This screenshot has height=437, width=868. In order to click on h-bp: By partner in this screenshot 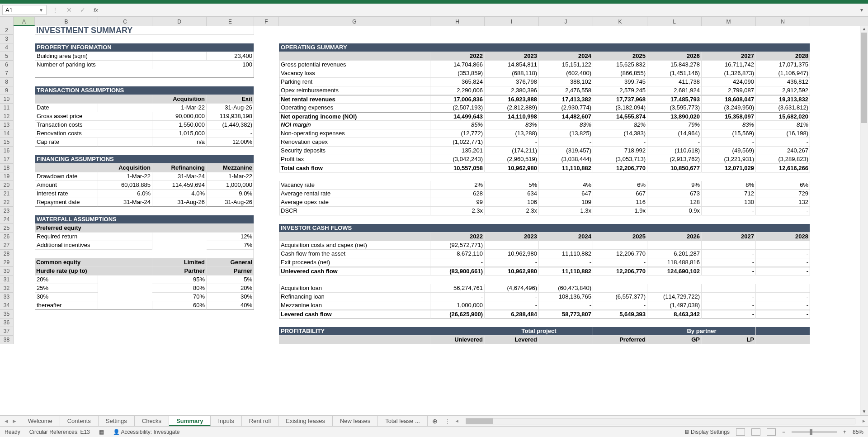, I will do `click(702, 331)`.